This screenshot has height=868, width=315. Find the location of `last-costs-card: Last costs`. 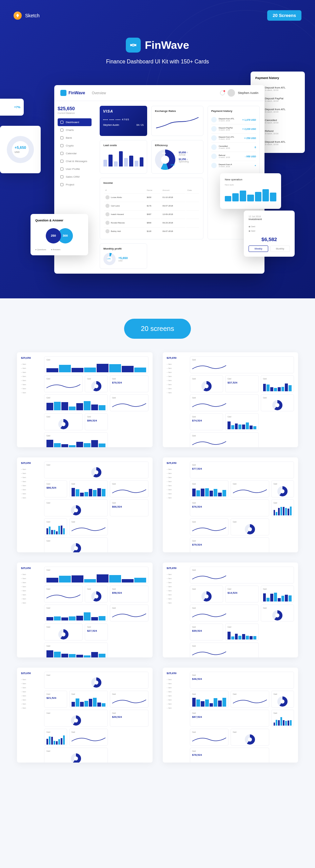

last-costs-card: Last costs is located at coordinates (123, 157).